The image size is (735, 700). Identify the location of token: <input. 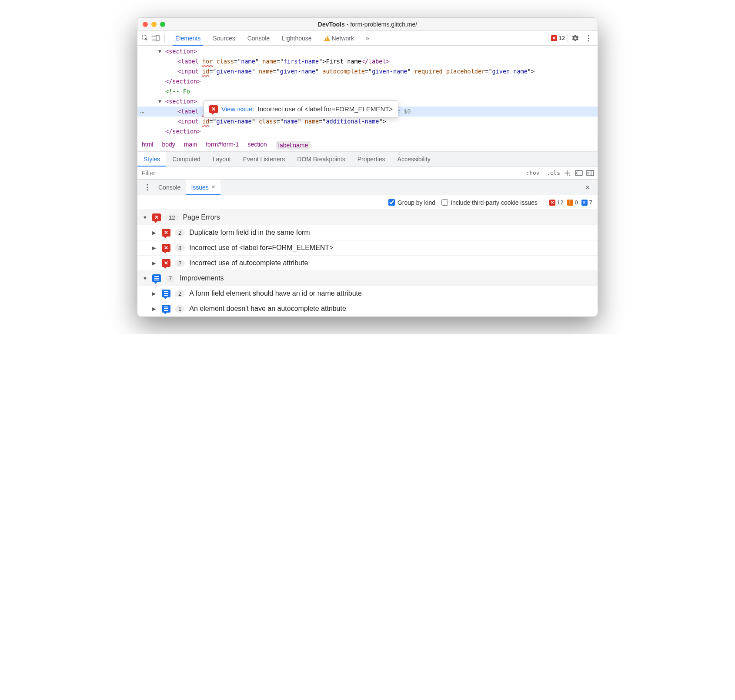
(190, 71).